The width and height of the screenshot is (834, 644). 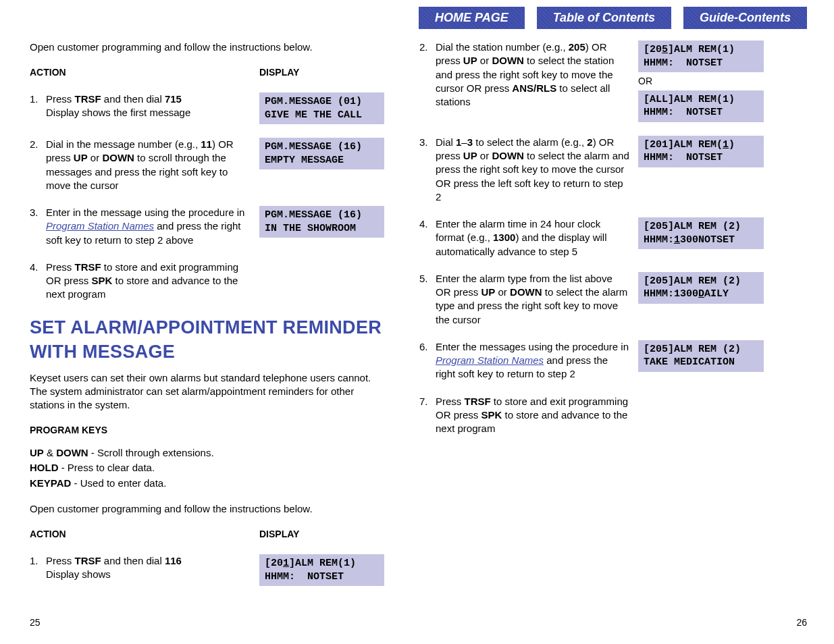 What do you see at coordinates (537, 360) in the screenshot?
I see `step-text: Enter the messages using the procedure i…` at bounding box center [537, 360].